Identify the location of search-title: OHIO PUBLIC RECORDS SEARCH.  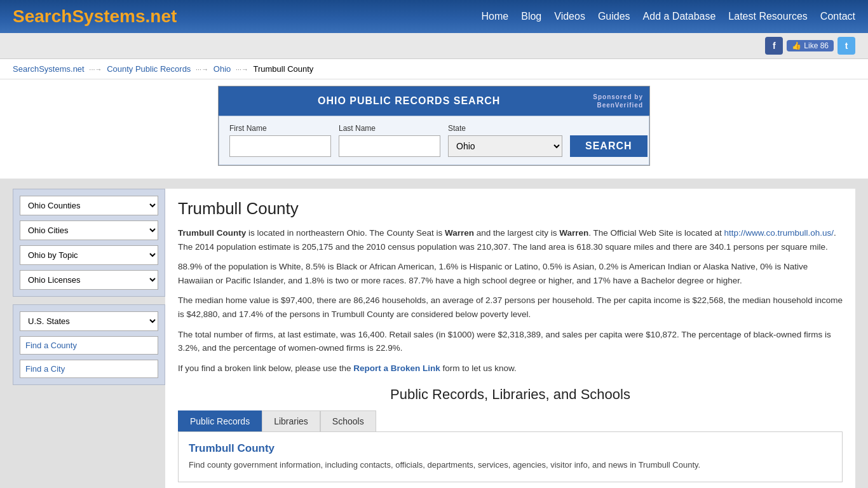
(409, 101).